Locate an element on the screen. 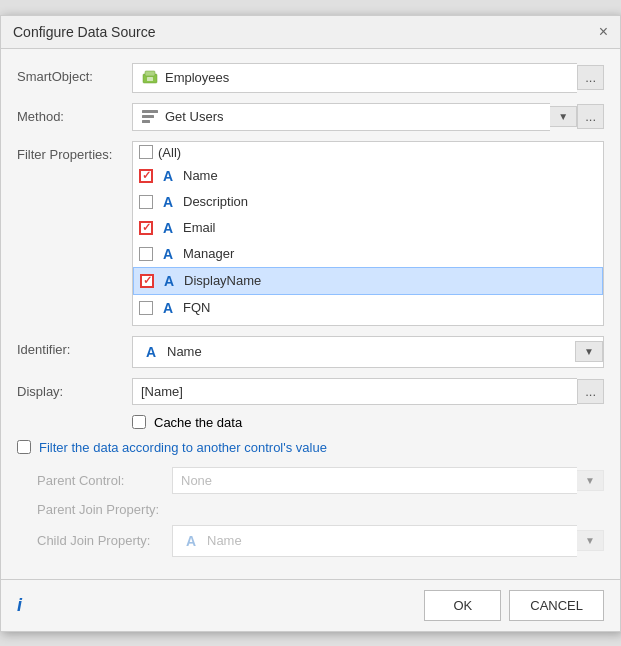 The width and height of the screenshot is (621, 646). filter-item: ADescription is located at coordinates (368, 202).